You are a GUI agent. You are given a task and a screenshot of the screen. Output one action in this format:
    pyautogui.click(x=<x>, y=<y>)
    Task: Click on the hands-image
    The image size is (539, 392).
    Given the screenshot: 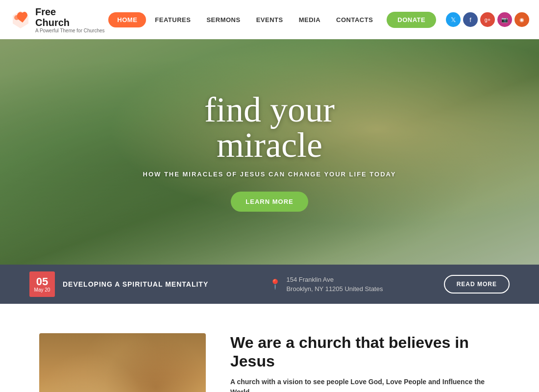 What is the action you would take?
    pyautogui.click(x=122, y=363)
    